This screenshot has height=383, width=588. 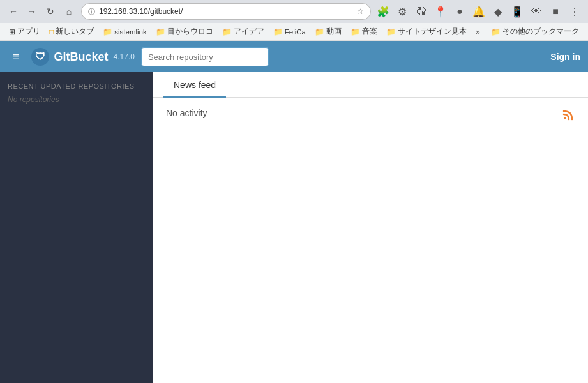 I want to click on bookmark-right-section: 📁 その他のブックマーク, so click(x=535, y=32).